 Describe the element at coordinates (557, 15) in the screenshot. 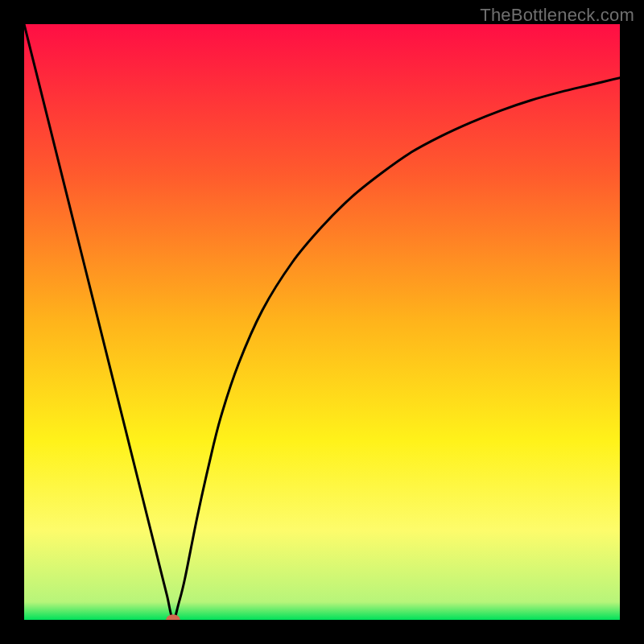

I see `watermark-text: TheBottleneck.com` at that location.